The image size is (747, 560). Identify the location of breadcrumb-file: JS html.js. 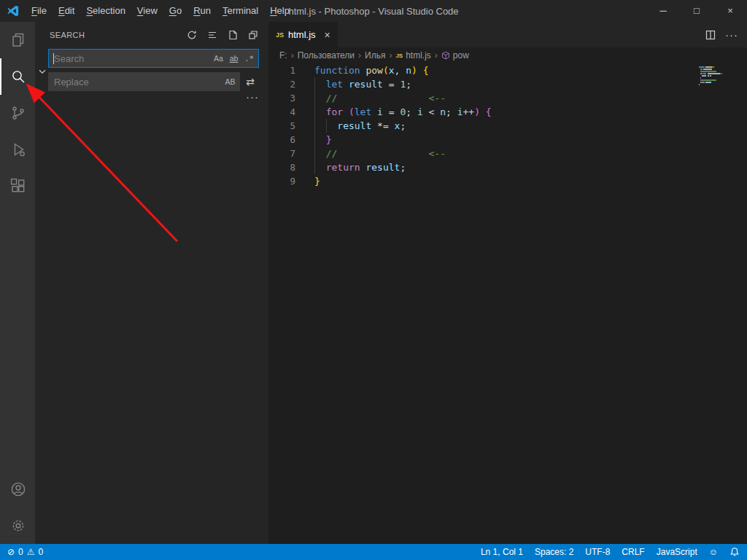
(413, 55).